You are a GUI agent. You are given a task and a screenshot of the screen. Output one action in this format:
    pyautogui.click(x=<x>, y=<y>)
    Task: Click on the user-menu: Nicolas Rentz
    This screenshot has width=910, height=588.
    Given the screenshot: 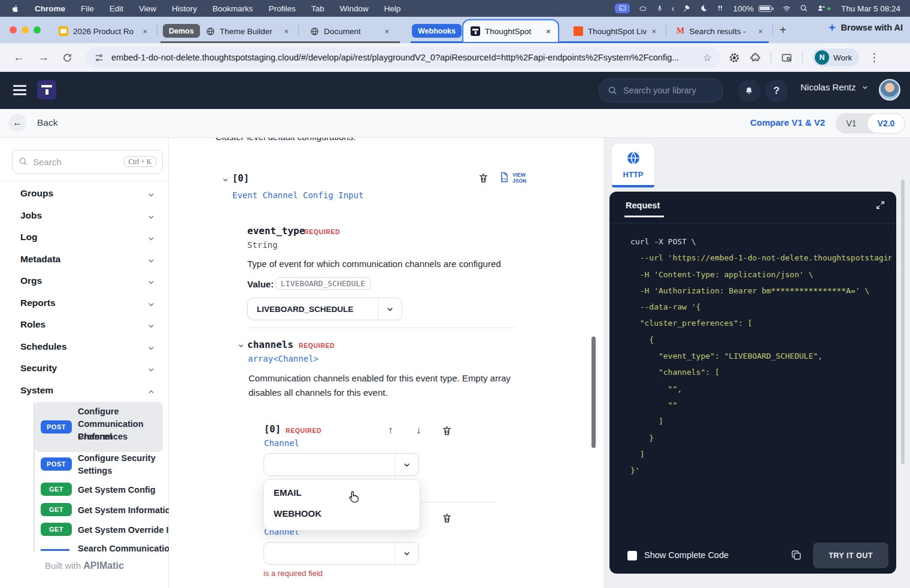 What is the action you would take?
    pyautogui.click(x=835, y=87)
    